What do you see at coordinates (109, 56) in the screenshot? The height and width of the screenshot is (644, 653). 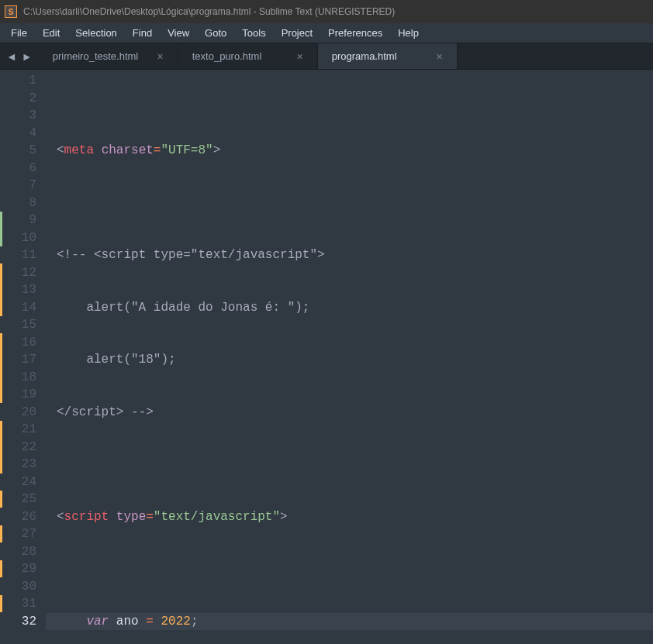 I see `tab-primeiro-teste: primeiro_teste.html ×` at bounding box center [109, 56].